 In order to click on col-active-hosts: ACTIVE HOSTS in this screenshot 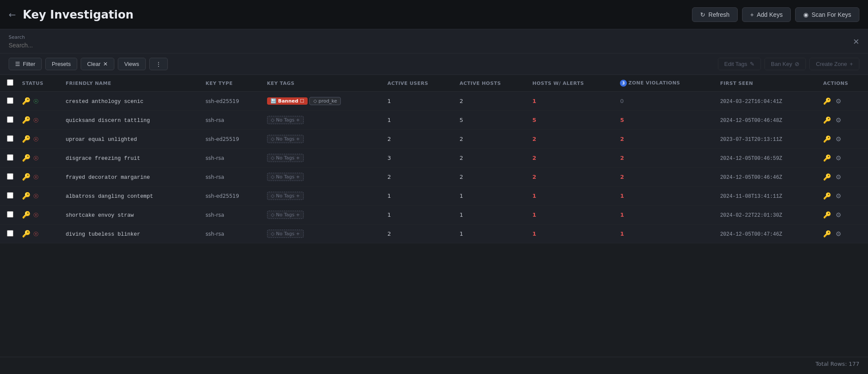, I will do `click(492, 84)`.